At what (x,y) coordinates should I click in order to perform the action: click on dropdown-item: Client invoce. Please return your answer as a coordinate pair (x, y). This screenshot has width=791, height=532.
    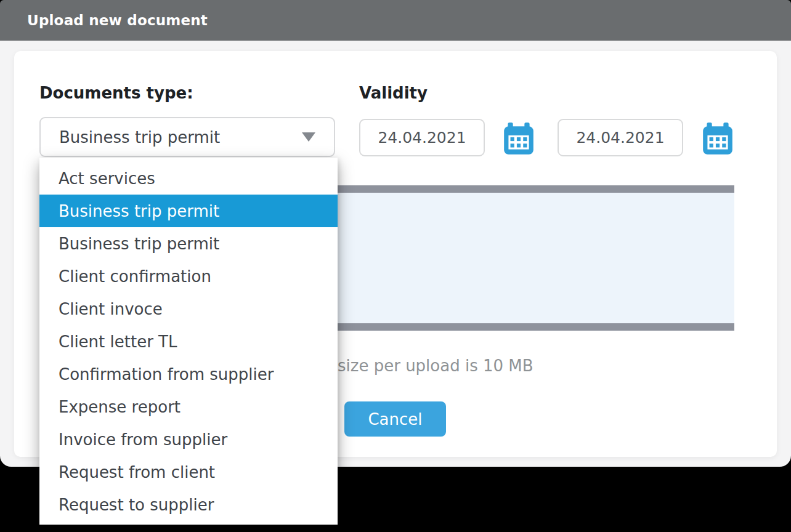
    Looking at the image, I should click on (189, 309).